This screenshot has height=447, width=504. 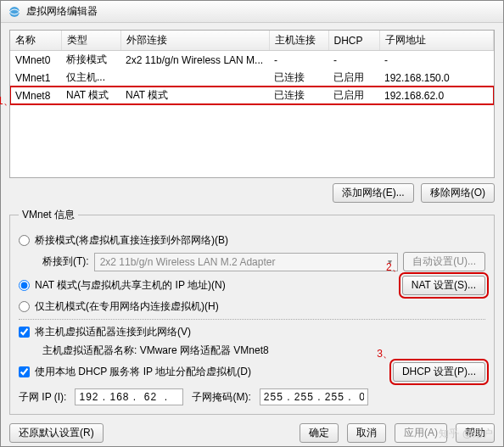 I want to click on add-network-button: 添加网络(E)..., so click(x=373, y=193).